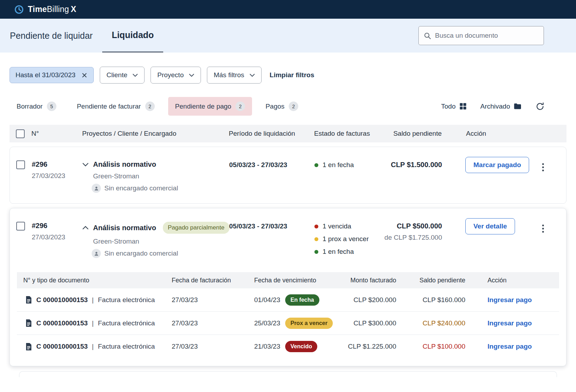 The image size is (576, 392). What do you see at coordinates (493, 106) in the screenshot?
I see `view-controls: Todo Archivado` at bounding box center [493, 106].